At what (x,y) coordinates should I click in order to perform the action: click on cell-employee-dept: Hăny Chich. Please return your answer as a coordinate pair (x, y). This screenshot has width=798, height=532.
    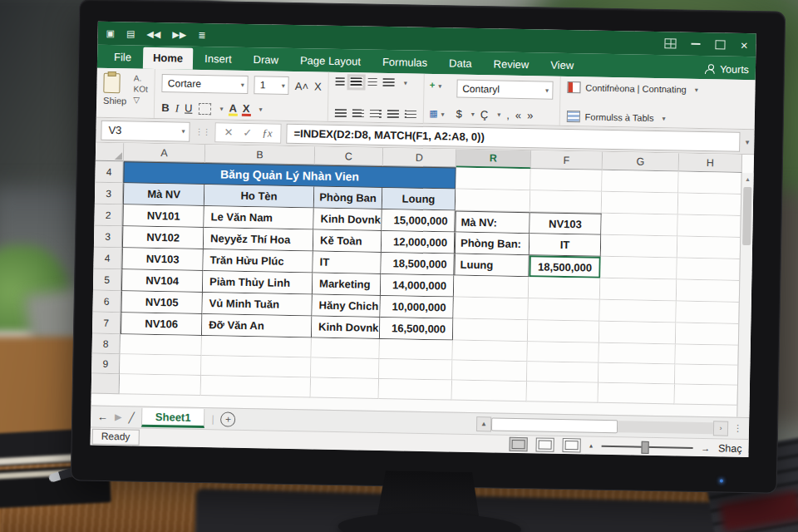
    Looking at the image, I should click on (346, 306).